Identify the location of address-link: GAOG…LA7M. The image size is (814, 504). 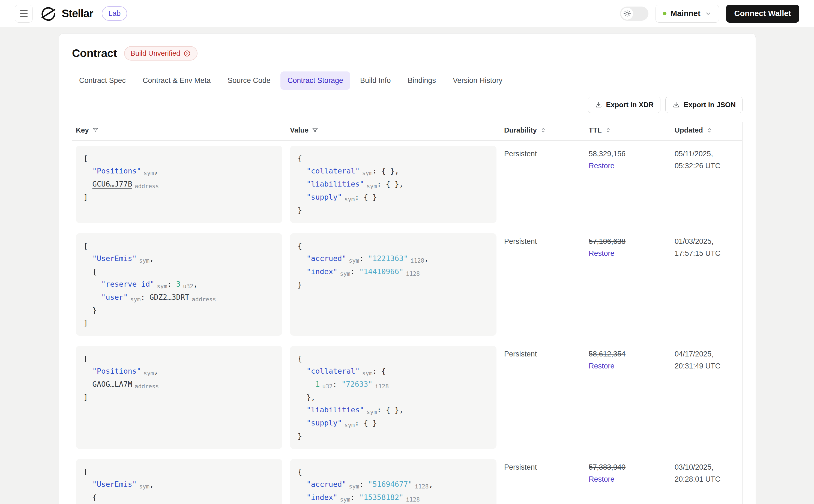
(112, 384).